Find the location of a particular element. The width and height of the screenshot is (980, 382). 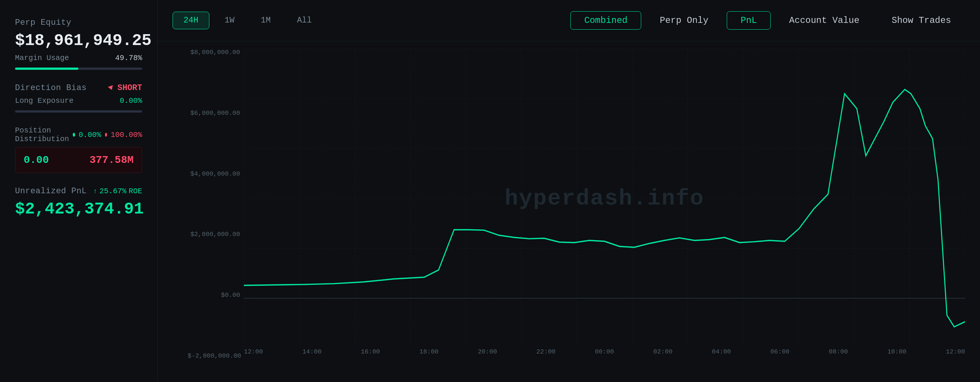

pos-dist-red-dot is located at coordinates (106, 135).